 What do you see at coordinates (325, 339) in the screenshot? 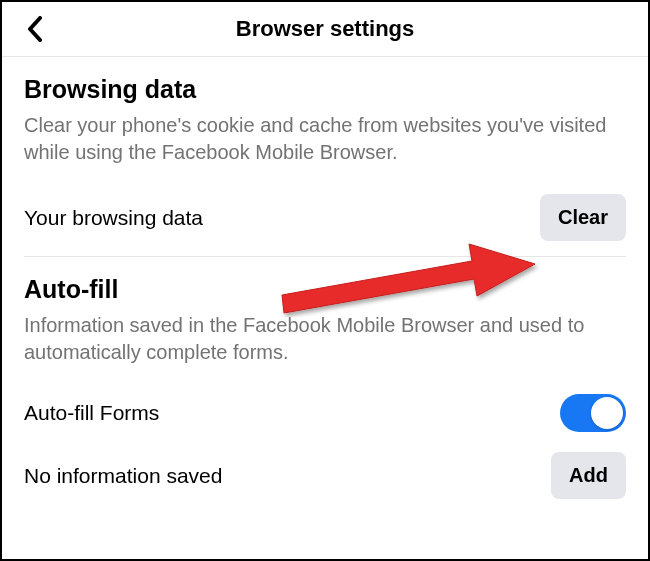
I see `autofill-description: Information saved in the Facebook Mobile…` at bounding box center [325, 339].